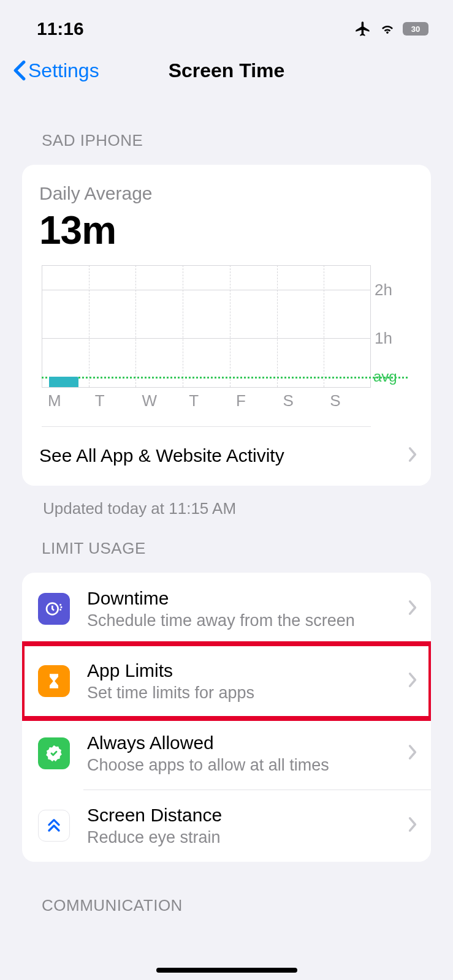  I want to click on list-item-subtitle: Choose apps to allow at all times, so click(248, 766).